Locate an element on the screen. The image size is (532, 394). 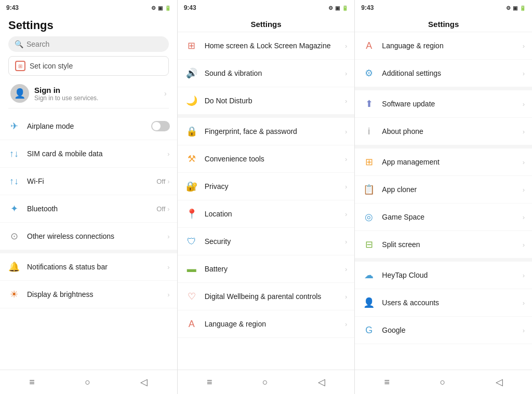
item-text: Users & accounts is located at coordinates (449, 303).